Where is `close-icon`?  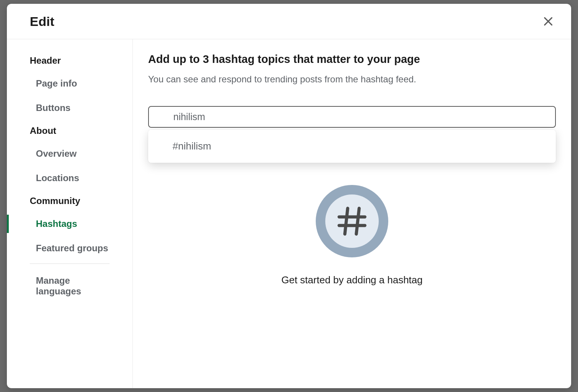
close-icon is located at coordinates (548, 21).